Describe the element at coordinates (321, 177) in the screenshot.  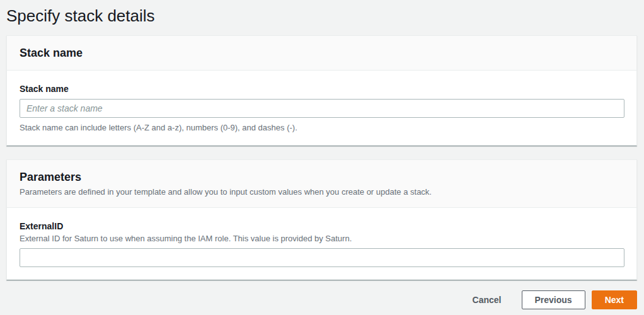
I see `parameters-card-title: Parameters` at that location.